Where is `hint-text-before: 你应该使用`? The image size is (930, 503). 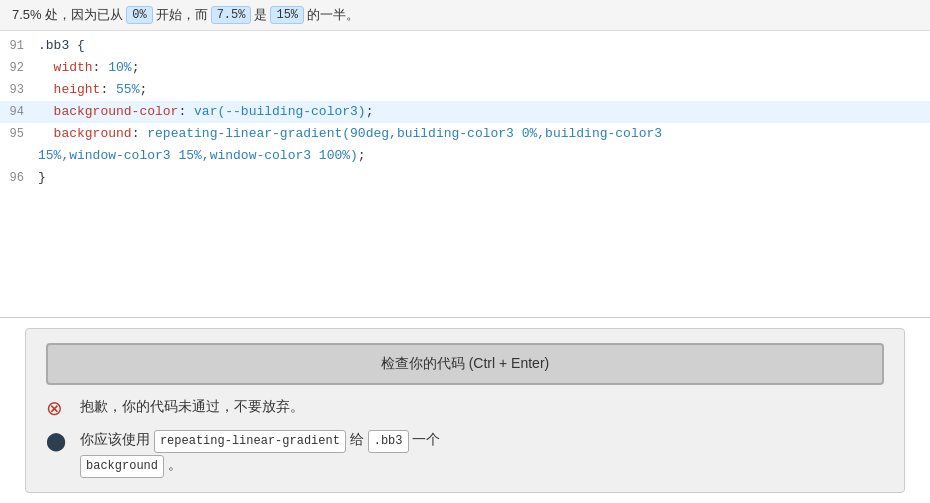 hint-text-before: 你应该使用 is located at coordinates (115, 439).